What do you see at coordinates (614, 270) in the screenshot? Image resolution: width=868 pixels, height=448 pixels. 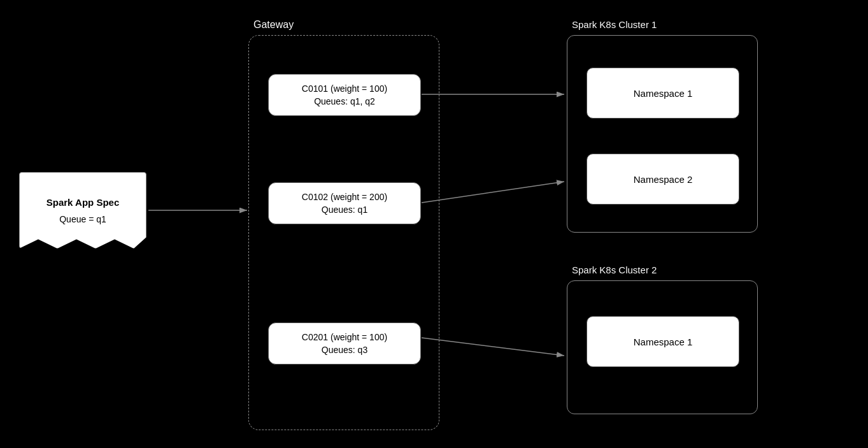 I see `k8s-cluster-2-label: Spark K8s Cluster 2` at bounding box center [614, 270].